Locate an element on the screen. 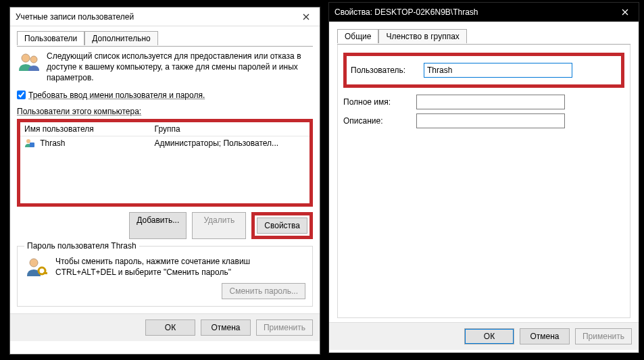  user-cell: Thrash is located at coordinates (53, 143).